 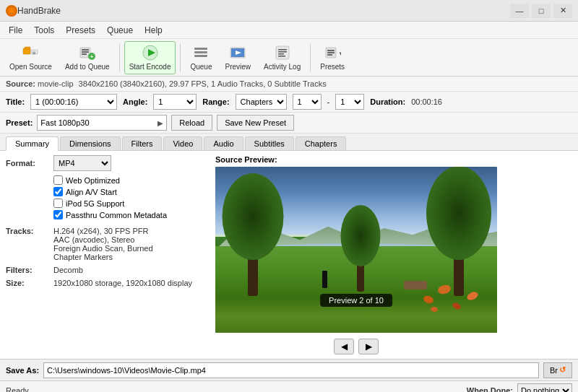 What do you see at coordinates (356, 347) in the screenshot?
I see `preview-controls: ◀ ▶` at bounding box center [356, 347].